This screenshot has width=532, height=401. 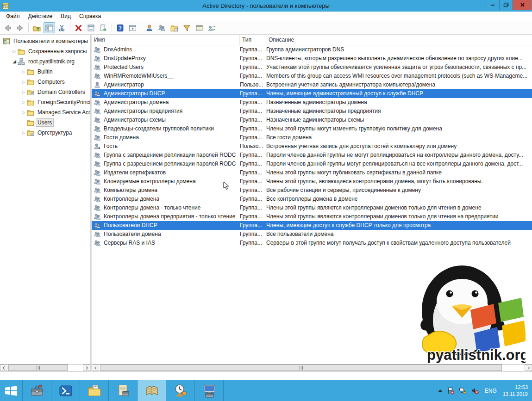 What do you see at coordinates (515, 391) in the screenshot?
I see `taskbar-clock: 12:53 13.11.2019` at bounding box center [515, 391].